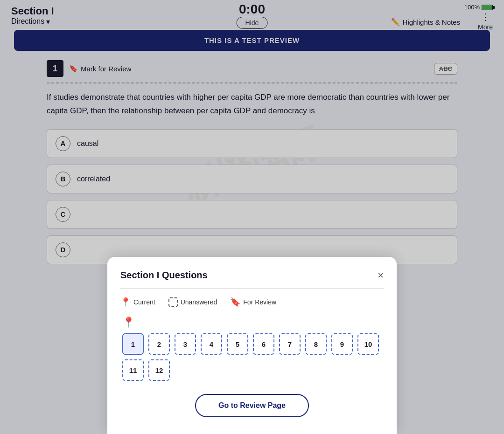 This screenshot has height=434, width=504. I want to click on question-grid-item-11: 11, so click(133, 370).